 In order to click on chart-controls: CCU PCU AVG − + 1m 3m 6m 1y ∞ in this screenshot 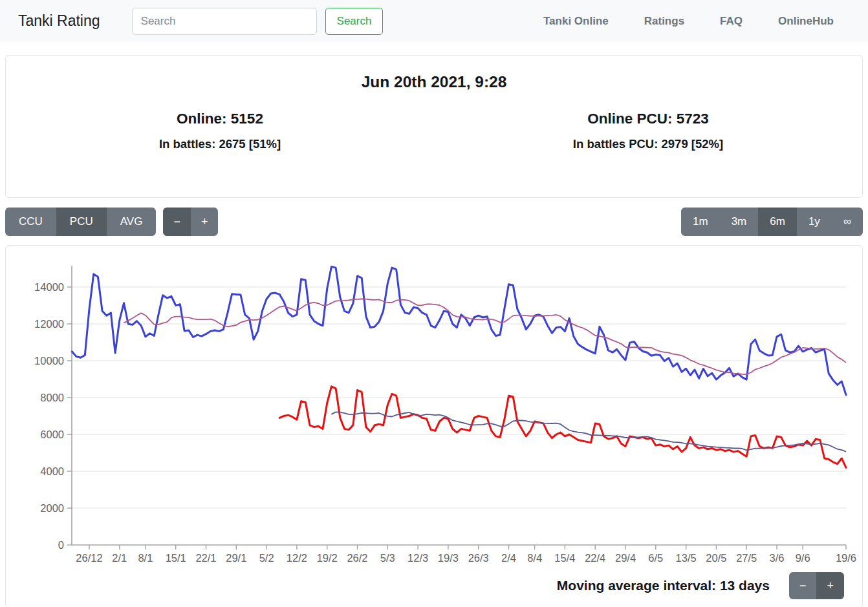, I will do `click(434, 222)`.